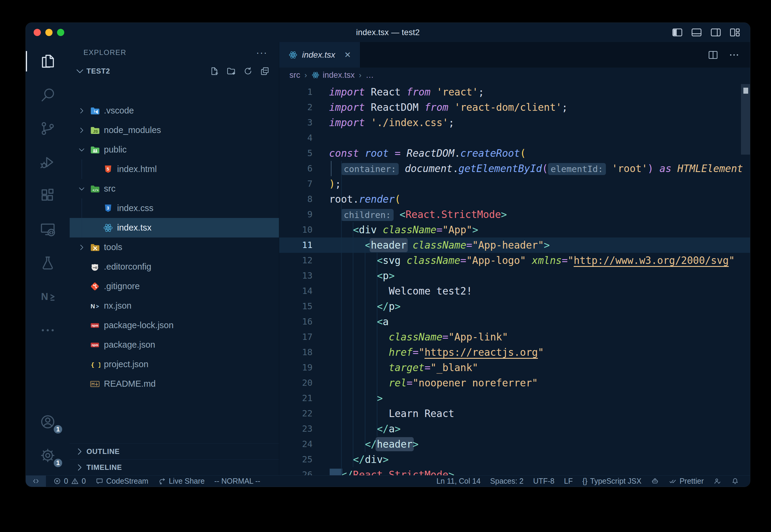 This screenshot has width=771, height=532. I want to click on code-line-14: 14 Welcome test2!, so click(515, 291).